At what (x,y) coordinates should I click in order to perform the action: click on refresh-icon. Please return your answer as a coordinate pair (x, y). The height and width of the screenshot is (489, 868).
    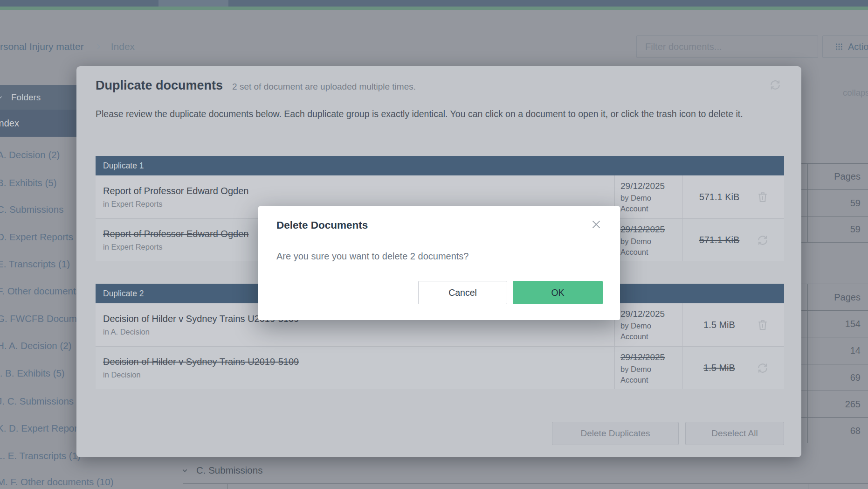
    Looking at the image, I should click on (775, 85).